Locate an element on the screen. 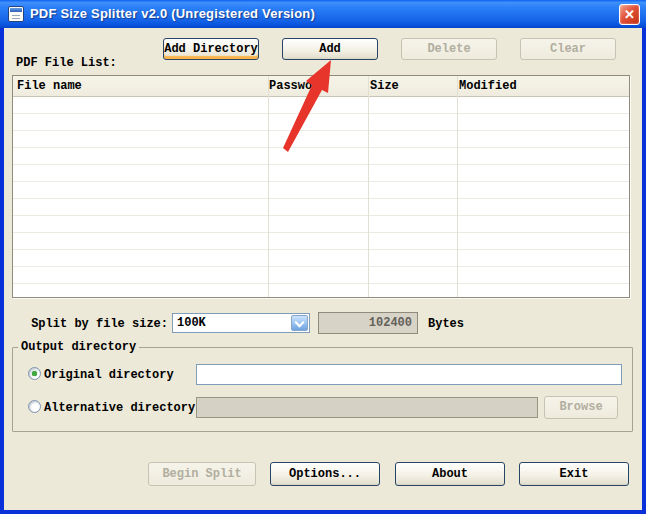  delete-button: Delete is located at coordinates (449, 49).